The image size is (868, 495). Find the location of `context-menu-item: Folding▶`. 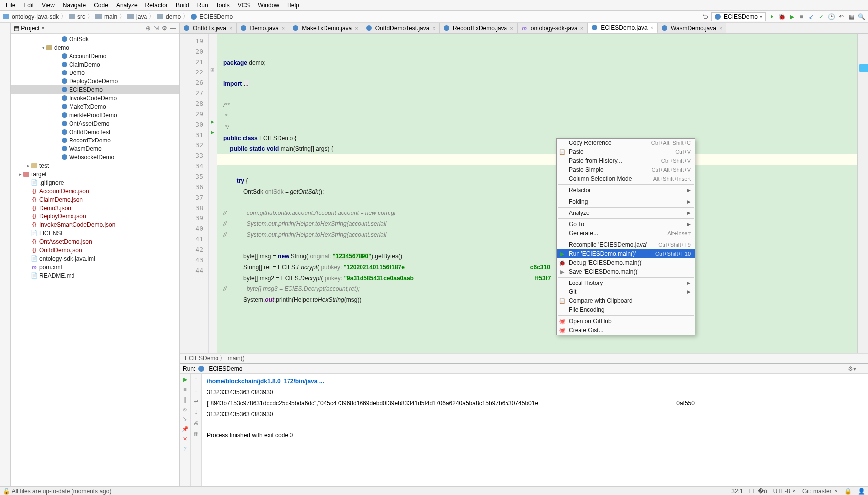

context-menu-item: Folding▶ is located at coordinates (626, 202).